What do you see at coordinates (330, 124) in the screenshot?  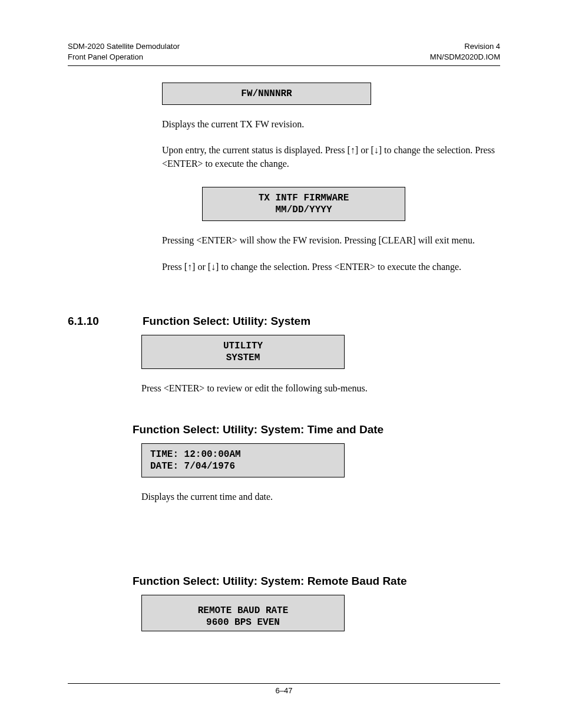 I see `body-text: Displays the current TX FW revision.` at bounding box center [330, 124].